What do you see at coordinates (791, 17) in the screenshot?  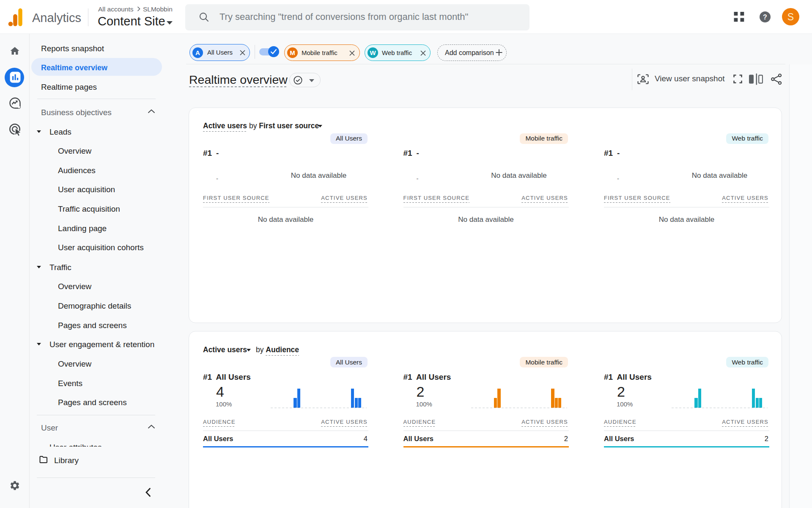 I see `svg-text: S` at bounding box center [791, 17].